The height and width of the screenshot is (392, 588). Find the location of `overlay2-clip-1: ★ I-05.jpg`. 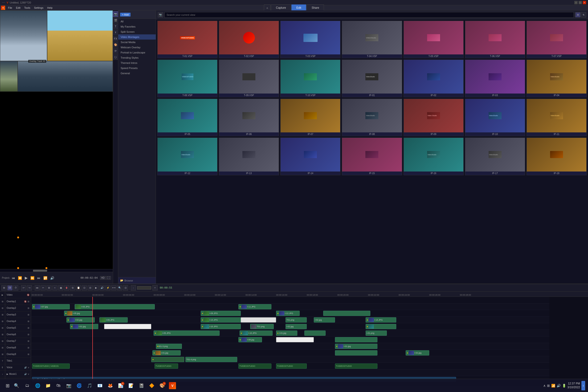

overlay2-clip-1: ★ I-05.jpg is located at coordinates (78, 314).